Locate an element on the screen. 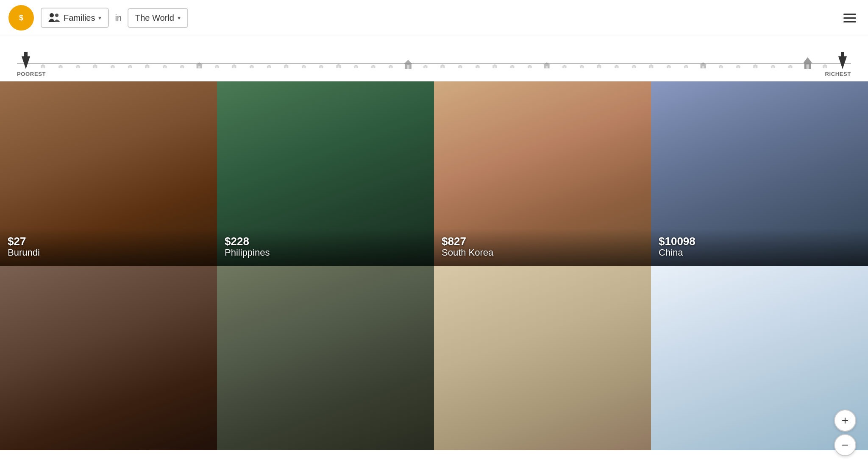  zoom-in-button: + is located at coordinates (845, 421).